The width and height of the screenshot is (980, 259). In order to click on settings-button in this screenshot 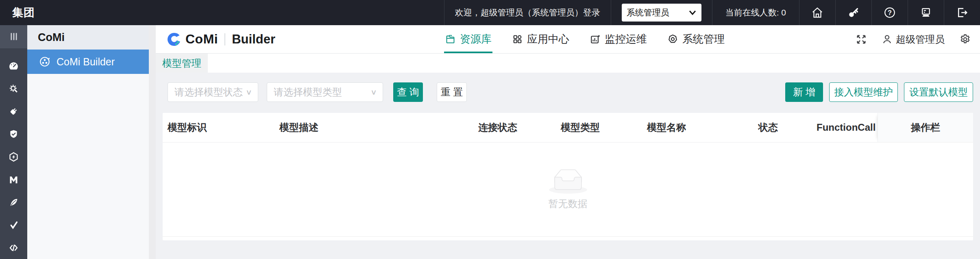, I will do `click(965, 39)`.